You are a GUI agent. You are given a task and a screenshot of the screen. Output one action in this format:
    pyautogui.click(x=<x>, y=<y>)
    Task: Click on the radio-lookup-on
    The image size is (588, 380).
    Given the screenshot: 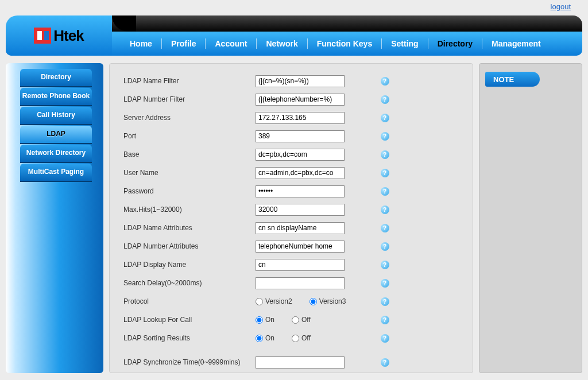 What is the action you would take?
    pyautogui.click(x=260, y=320)
    